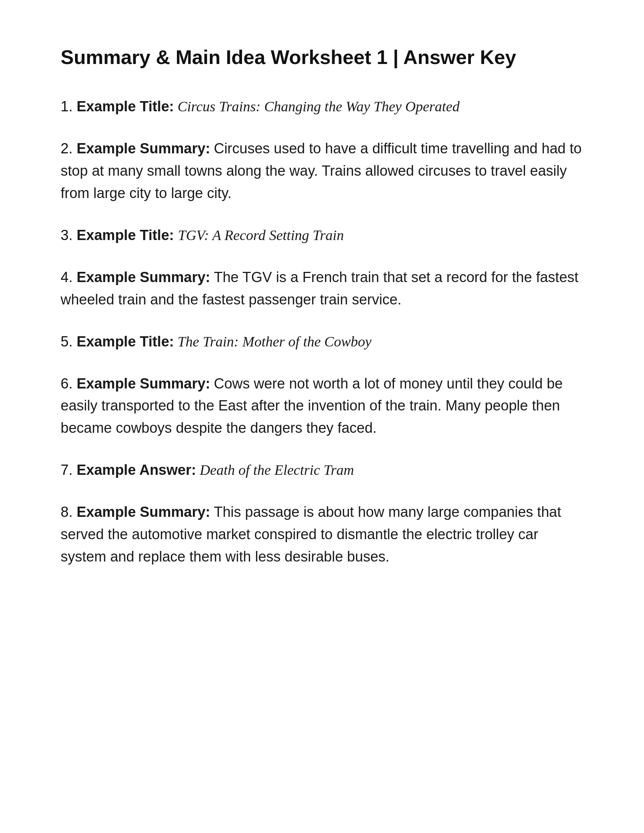  What do you see at coordinates (69, 106) in the screenshot?
I see `item-number: 1.` at bounding box center [69, 106].